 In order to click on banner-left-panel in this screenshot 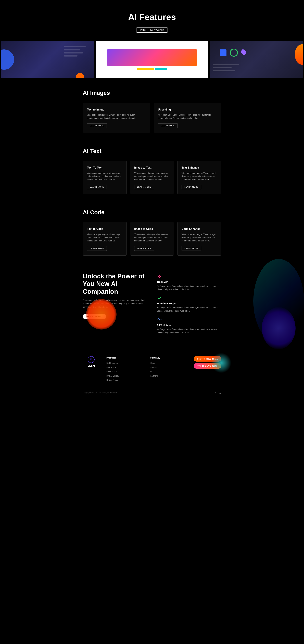, I will do `click(48, 60)`.